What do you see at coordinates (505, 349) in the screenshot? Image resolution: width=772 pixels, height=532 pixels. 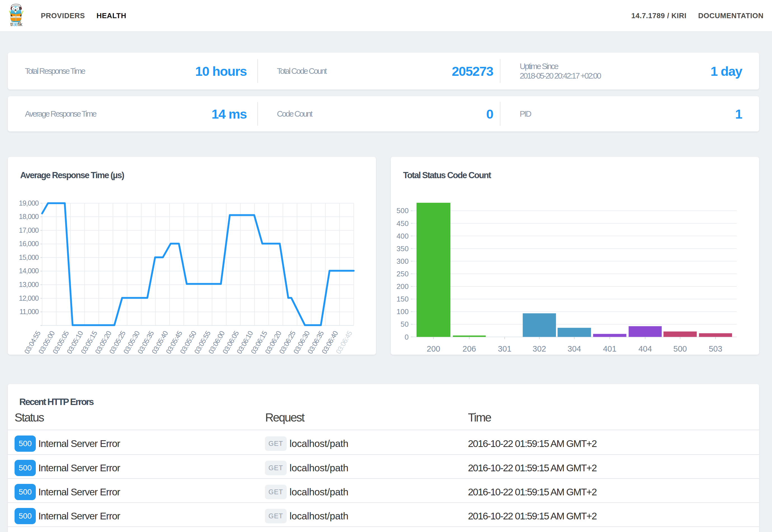 I see `svg-text: 301` at bounding box center [505, 349].